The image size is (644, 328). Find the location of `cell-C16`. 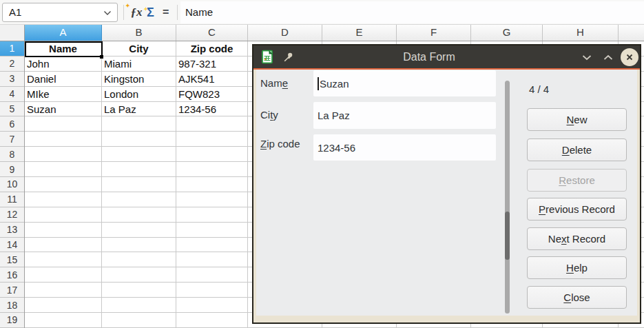

cell-C16 is located at coordinates (212, 275).